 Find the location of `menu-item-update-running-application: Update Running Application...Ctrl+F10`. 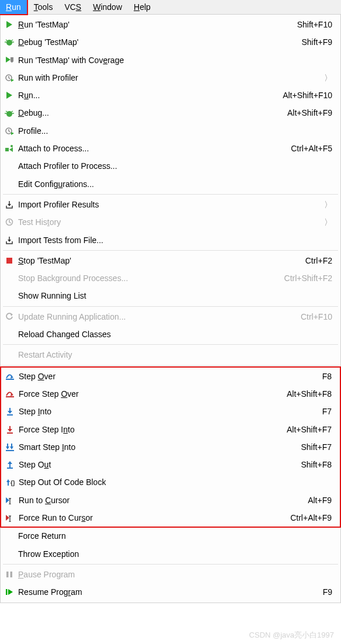

menu-item-update-running-application: Update Running Application...Ctrl+F10 is located at coordinates (170, 317).